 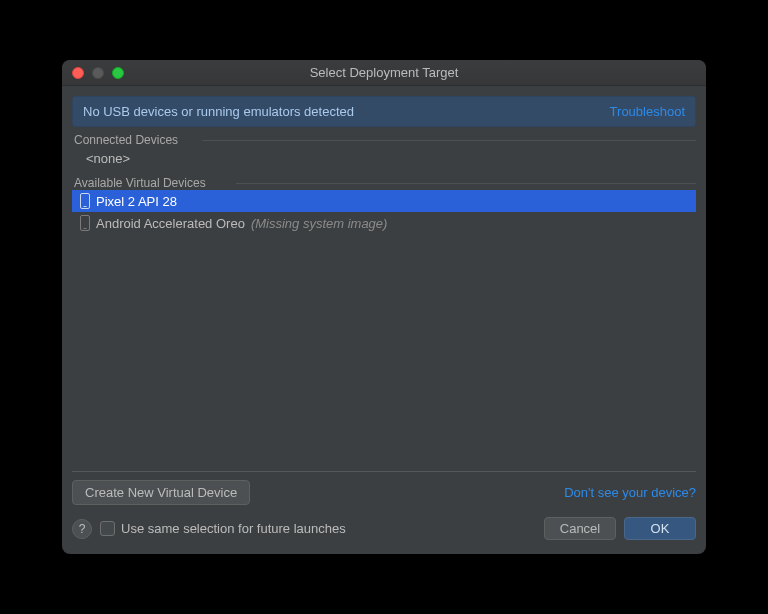 I want to click on device-name-label: Android Accelerated Oreo, so click(x=170, y=224).